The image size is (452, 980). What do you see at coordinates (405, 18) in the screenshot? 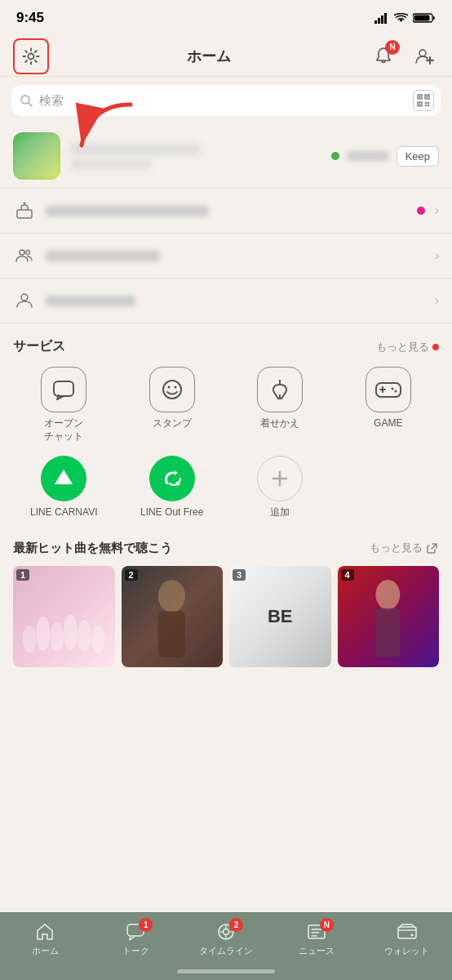
I see `status-icons` at bounding box center [405, 18].